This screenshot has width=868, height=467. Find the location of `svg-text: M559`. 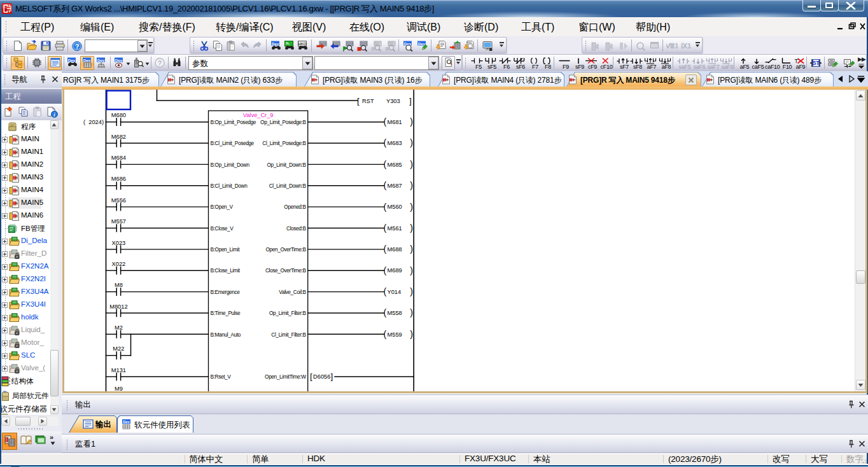

svg-text: M559 is located at coordinates (395, 334).